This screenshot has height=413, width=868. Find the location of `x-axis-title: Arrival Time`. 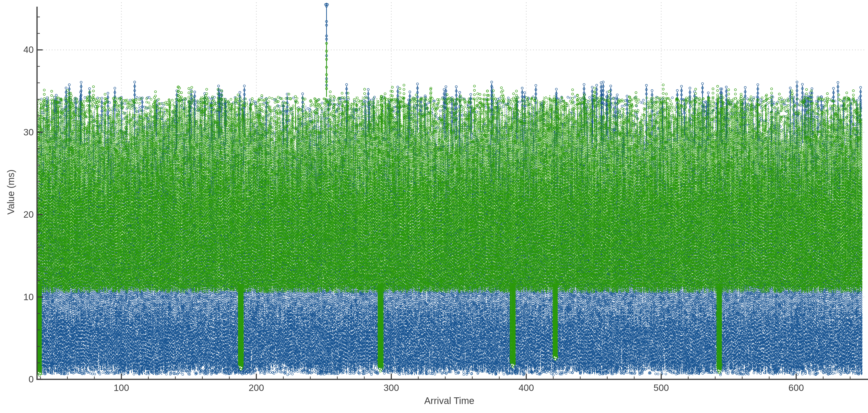

x-axis-title: Arrival Time is located at coordinates (449, 401).